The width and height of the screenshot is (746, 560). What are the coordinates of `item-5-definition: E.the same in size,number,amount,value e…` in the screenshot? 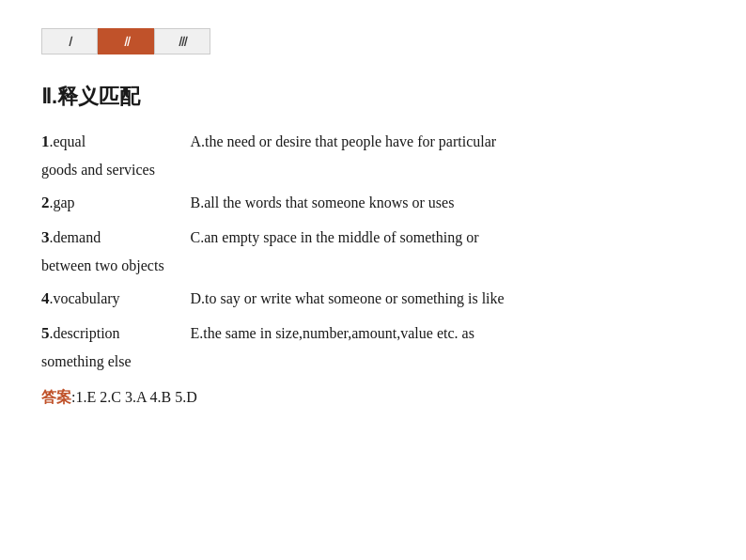 It's located at (448, 334).